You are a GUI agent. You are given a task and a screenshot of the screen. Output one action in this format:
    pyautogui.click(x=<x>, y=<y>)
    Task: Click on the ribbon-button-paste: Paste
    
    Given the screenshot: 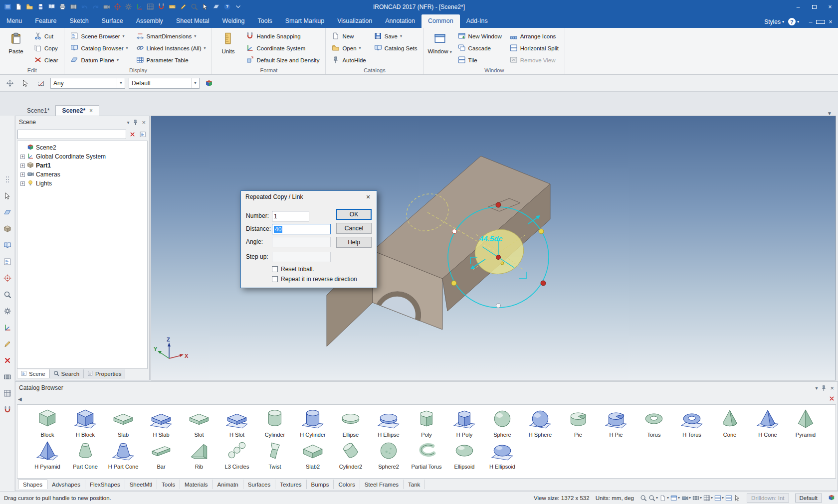 What is the action you would take?
    pyautogui.click(x=16, y=48)
    